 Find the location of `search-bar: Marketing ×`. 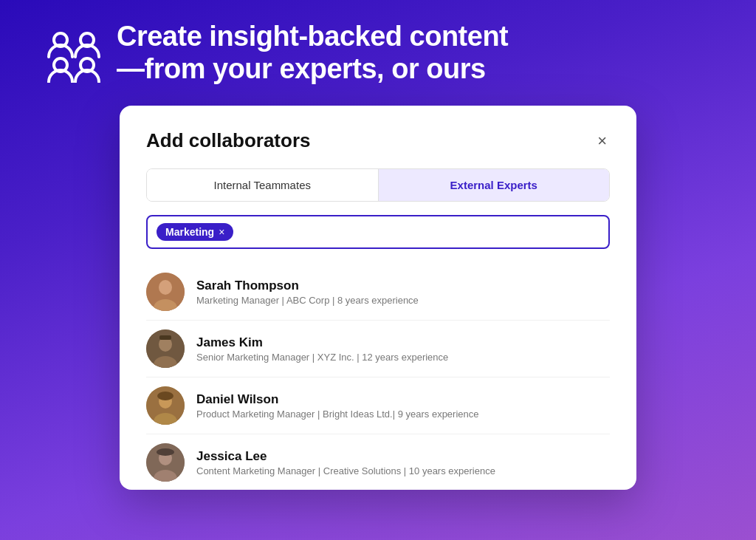

search-bar: Marketing × is located at coordinates (378, 232).